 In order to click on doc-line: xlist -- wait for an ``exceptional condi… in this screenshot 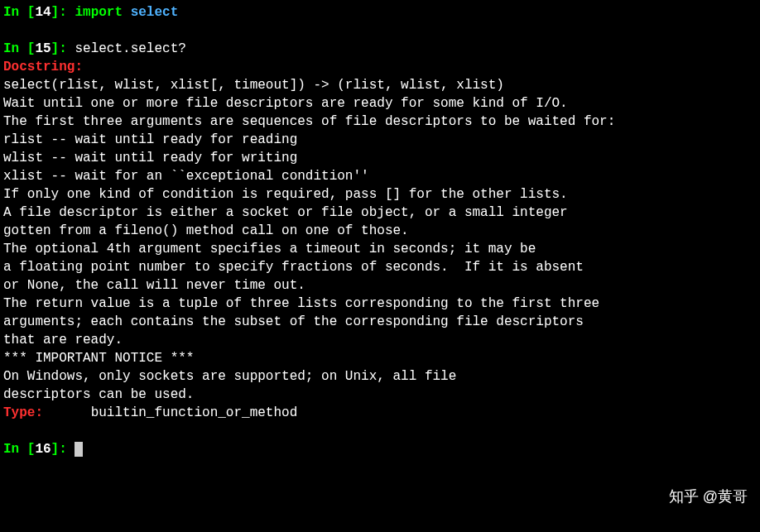, I will do `click(380, 176)`.